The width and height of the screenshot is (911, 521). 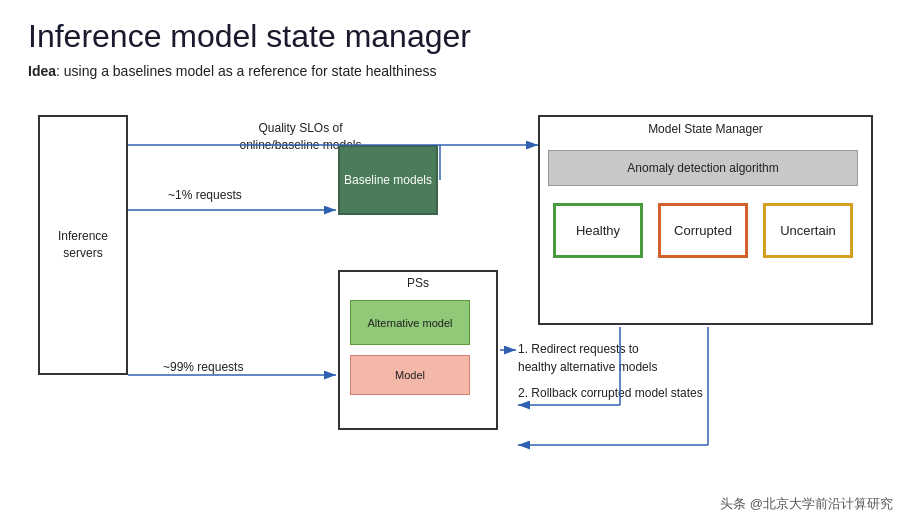 I want to click on action2-label: 2. Rollback corrupted model states, so click(x=623, y=393).